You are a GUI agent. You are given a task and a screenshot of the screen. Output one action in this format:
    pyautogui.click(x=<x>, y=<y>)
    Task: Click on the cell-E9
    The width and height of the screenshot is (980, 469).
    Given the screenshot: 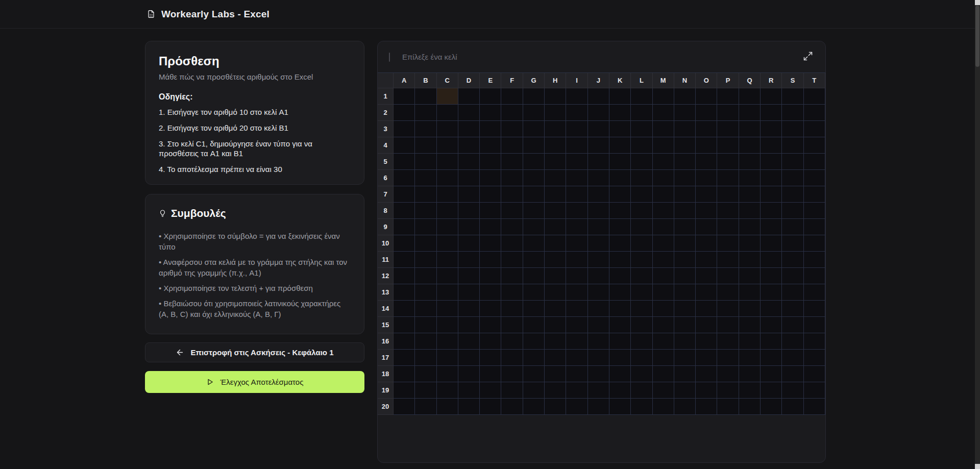 What is the action you would take?
    pyautogui.click(x=491, y=227)
    